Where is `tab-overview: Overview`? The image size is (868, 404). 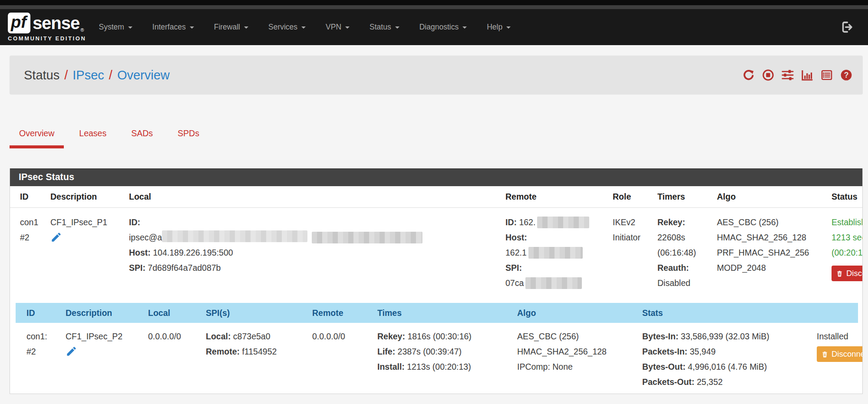
tab-overview: Overview is located at coordinates (36, 134).